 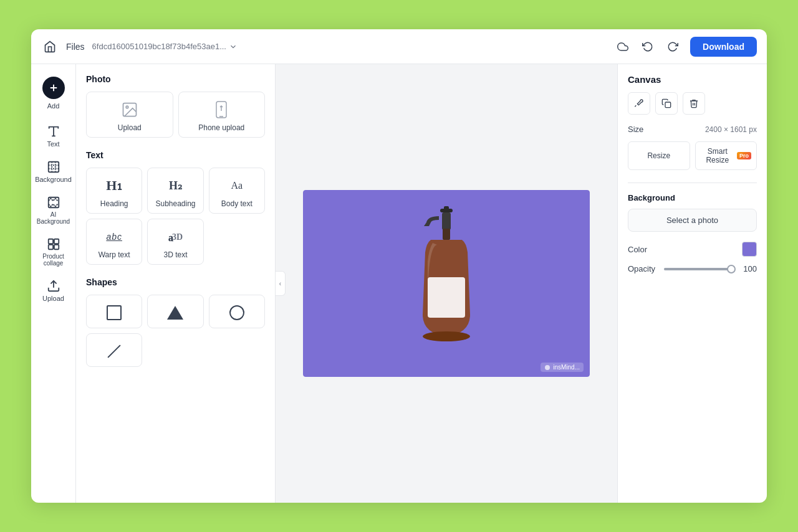 I want to click on 3d-text-tool: a 3D 3D text, so click(x=175, y=242).